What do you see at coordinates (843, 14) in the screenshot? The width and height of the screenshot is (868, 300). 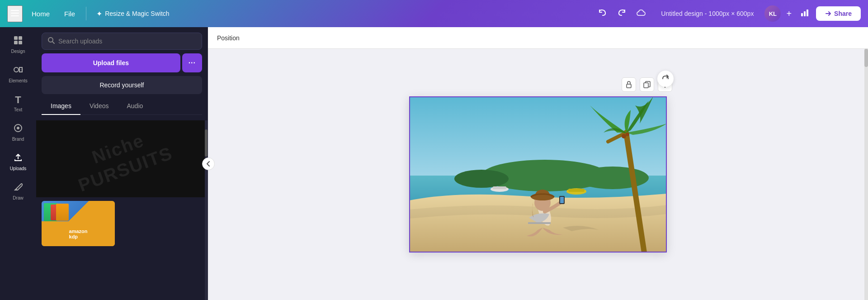 I see `share-label: Share` at bounding box center [843, 14].